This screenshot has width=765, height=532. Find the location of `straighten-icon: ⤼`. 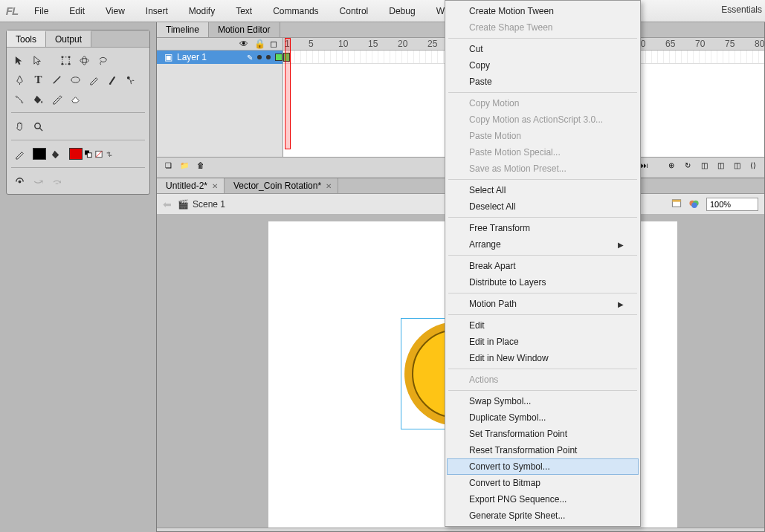

straighten-icon: ⤼ is located at coordinates (57, 181).